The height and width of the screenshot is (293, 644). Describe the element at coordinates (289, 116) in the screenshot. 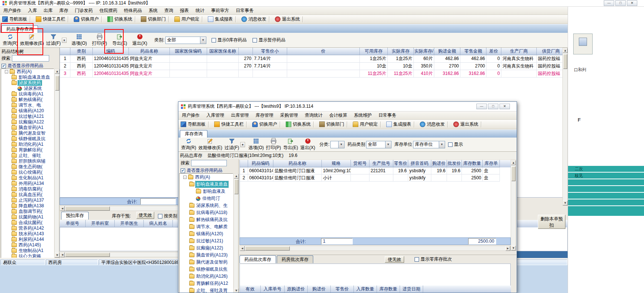

I see `menu-item: 采购管理` at that location.